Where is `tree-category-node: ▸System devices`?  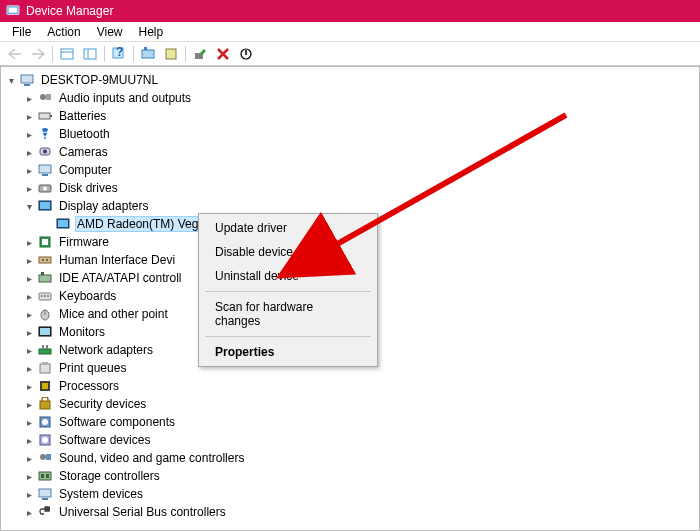
tree-category-node: ▸System devices is located at coordinates (359, 494).